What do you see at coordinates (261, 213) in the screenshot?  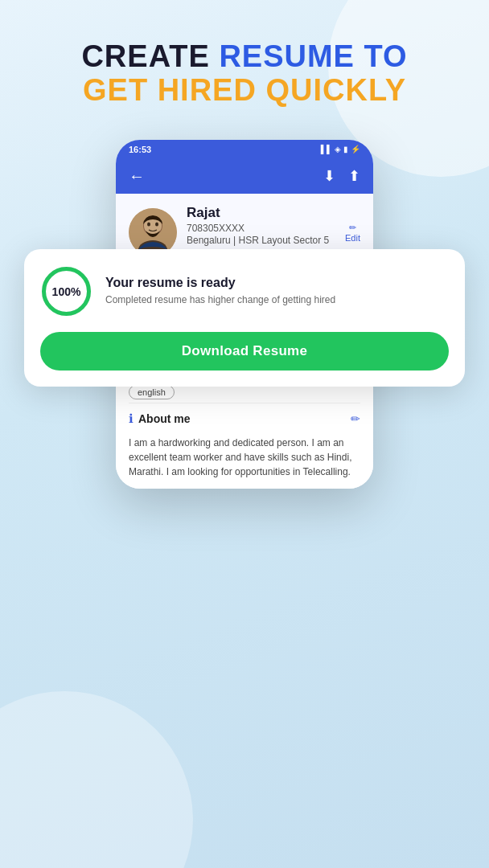 I see `profile-name: Rajat` at bounding box center [261, 213].